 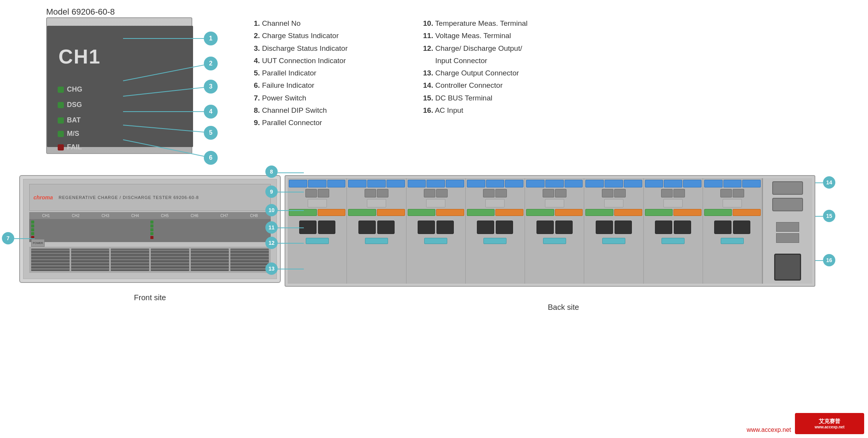 What do you see at coordinates (75, 89) in the screenshot?
I see `chg-label: CHG` at bounding box center [75, 89].